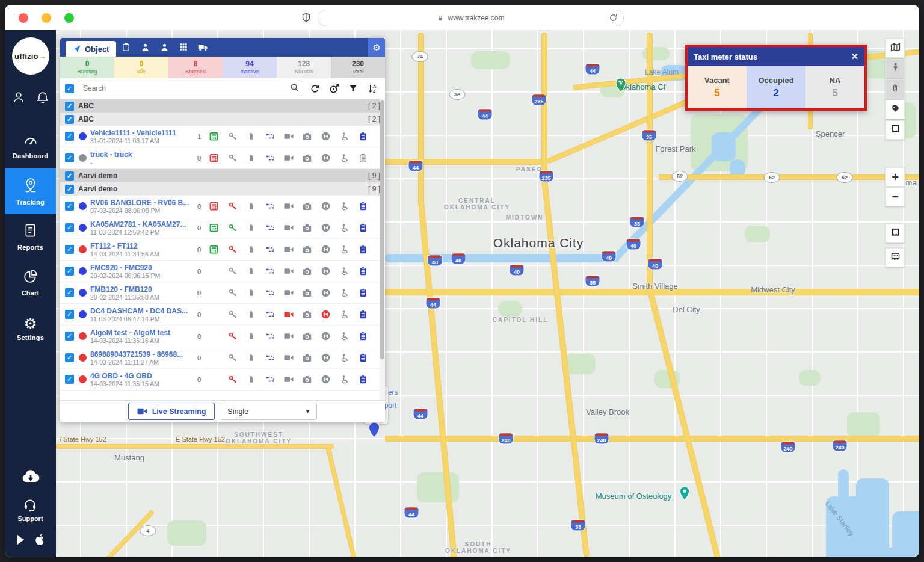 The width and height of the screenshot is (924, 562). What do you see at coordinates (142, 354) in the screenshot?
I see `vehicle-name: 869689043721539 - 86968...` at bounding box center [142, 354].